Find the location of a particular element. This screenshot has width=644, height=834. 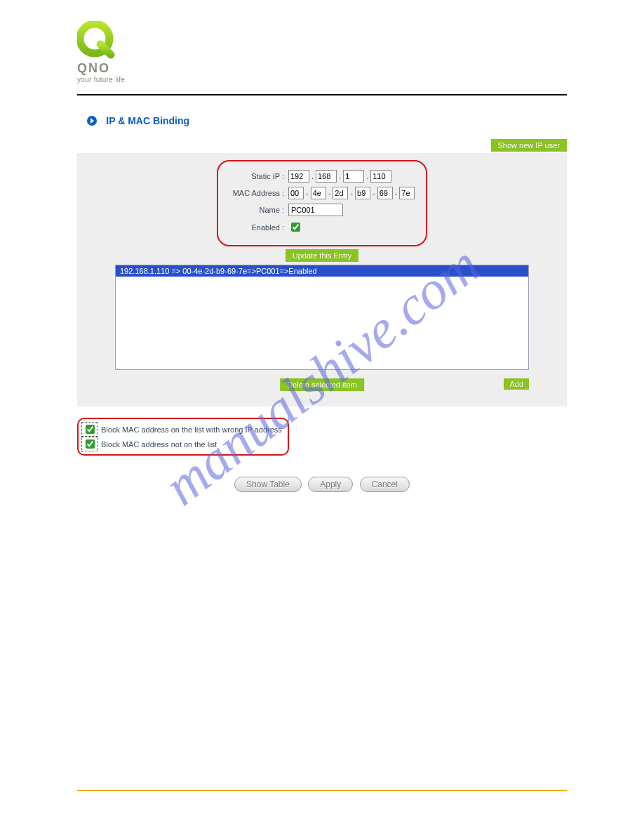

block-not-on-list-checkbox is located at coordinates (90, 444).